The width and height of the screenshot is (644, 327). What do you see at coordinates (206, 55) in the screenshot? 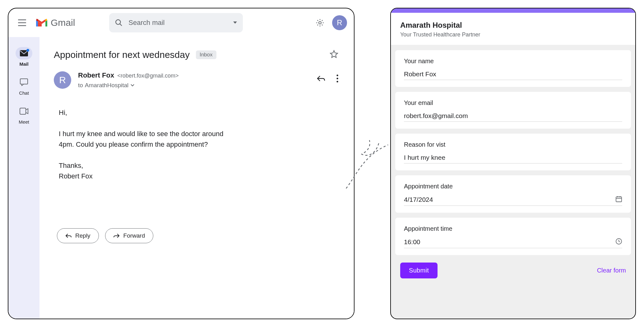
I see `inbox-chip: Inbox` at bounding box center [206, 55].